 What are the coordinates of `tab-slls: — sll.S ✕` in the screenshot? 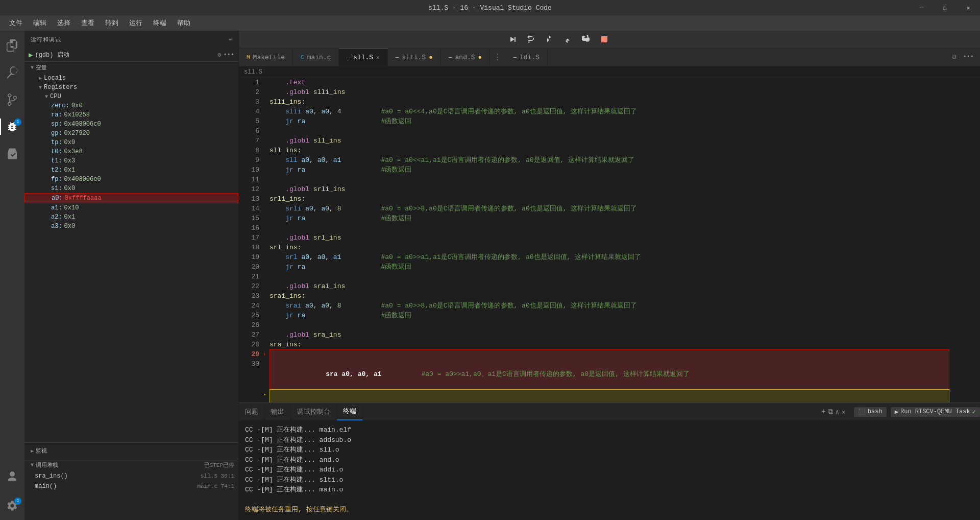 It's located at (363, 57).